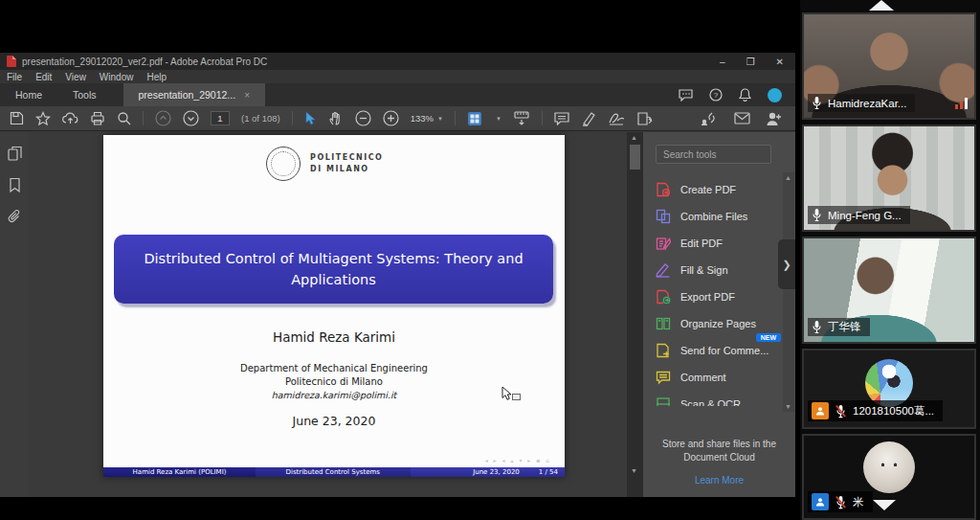  What do you see at coordinates (334, 395) in the screenshot?
I see `slide-email: hamidreza.karimi@polimi.it` at bounding box center [334, 395].